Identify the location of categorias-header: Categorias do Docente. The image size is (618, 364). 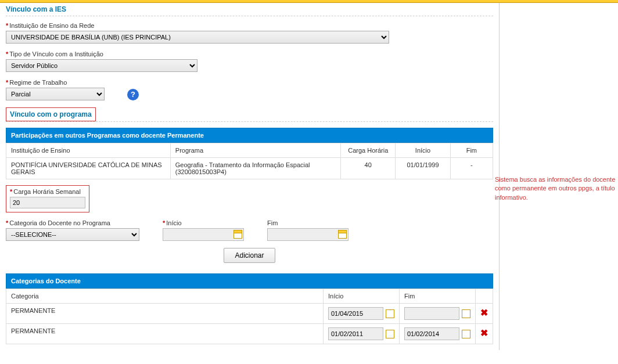
(250, 281).